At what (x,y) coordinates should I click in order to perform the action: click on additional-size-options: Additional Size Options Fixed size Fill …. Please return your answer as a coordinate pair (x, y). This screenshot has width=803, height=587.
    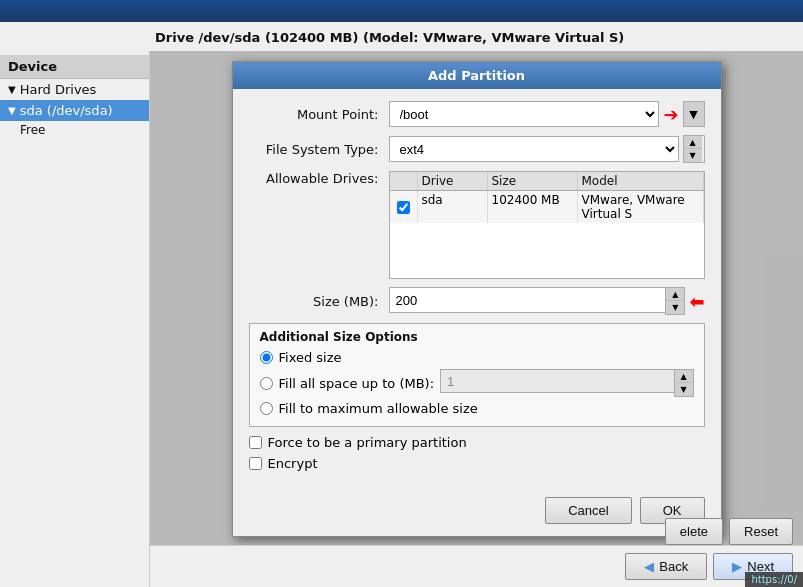
    Looking at the image, I should click on (477, 375).